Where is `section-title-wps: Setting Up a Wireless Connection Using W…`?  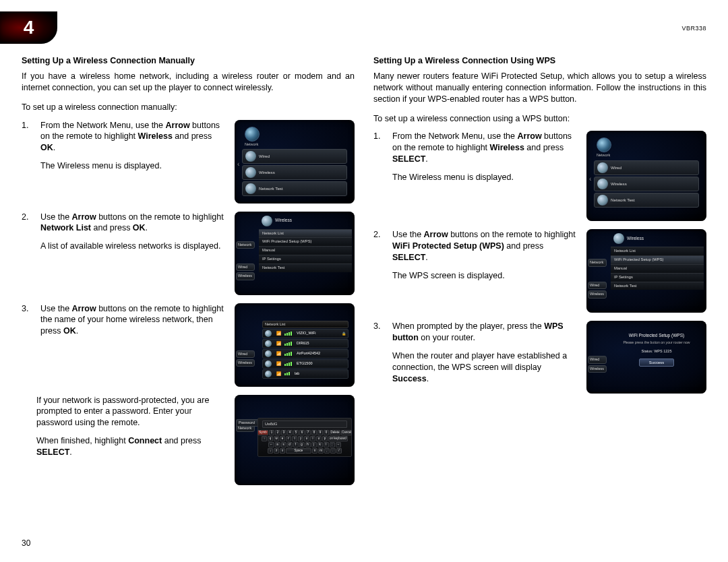 section-title-wps: Setting Up a Wireless Connection Using W… is located at coordinates (540, 61).